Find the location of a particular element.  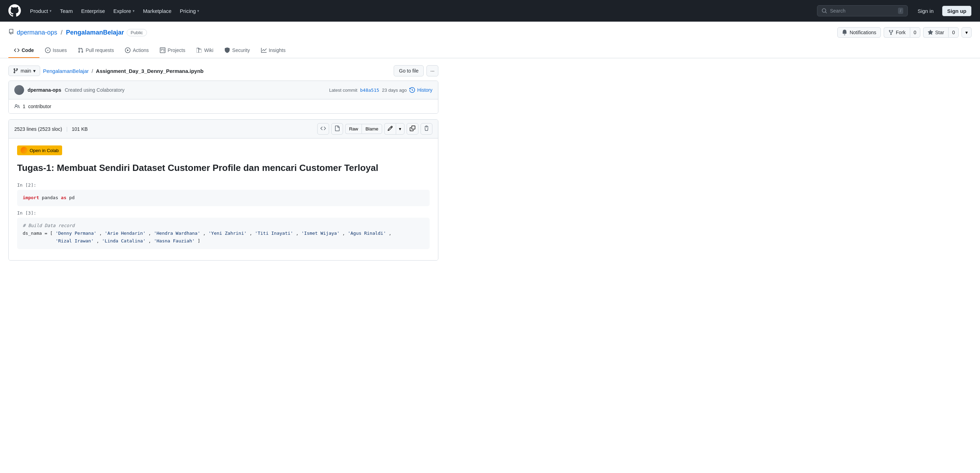

code-view-icon is located at coordinates (323, 129).